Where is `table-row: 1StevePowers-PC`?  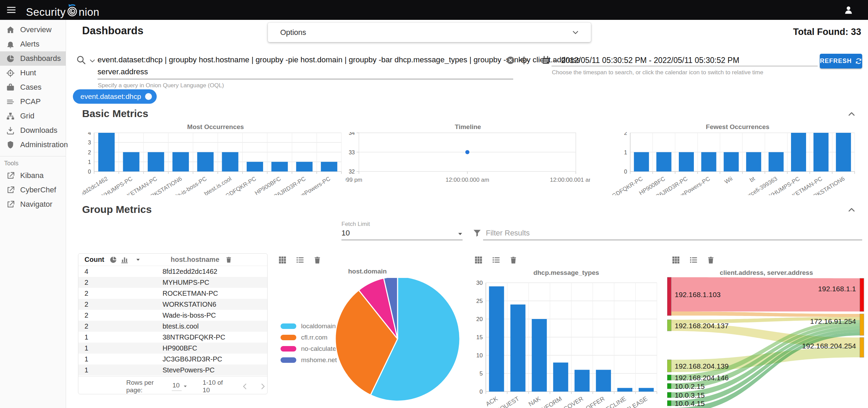
table-row: 1StevePowers-PC is located at coordinates (173, 370).